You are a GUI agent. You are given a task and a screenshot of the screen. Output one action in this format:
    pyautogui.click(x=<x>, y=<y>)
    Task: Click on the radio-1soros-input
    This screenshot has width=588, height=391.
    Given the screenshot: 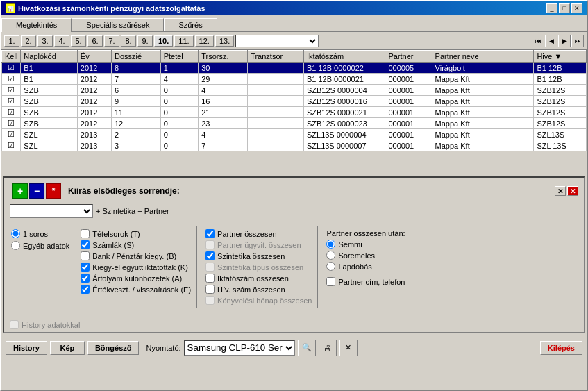 What is the action you would take?
    pyautogui.click(x=15, y=233)
    